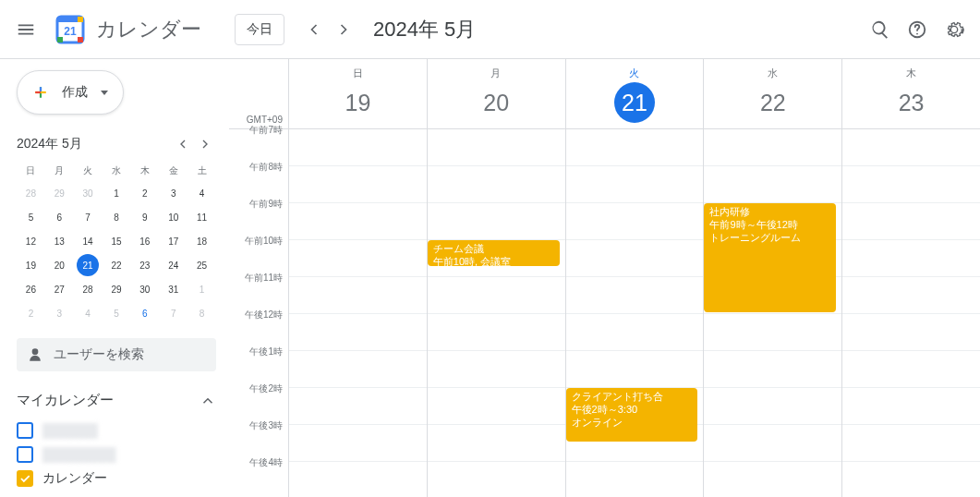 The width and height of the screenshot is (980, 497). Describe the element at coordinates (770, 258) in the screenshot. I see `calendar-event: 社内研修午前9時～午後12時トレーニングルーム` at that location.